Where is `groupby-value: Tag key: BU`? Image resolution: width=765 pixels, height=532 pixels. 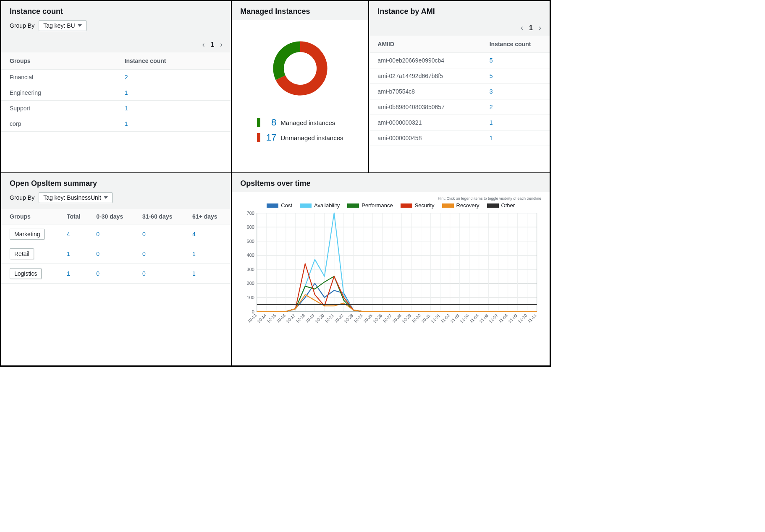
groupby-value: Tag key: BU is located at coordinates (59, 26).